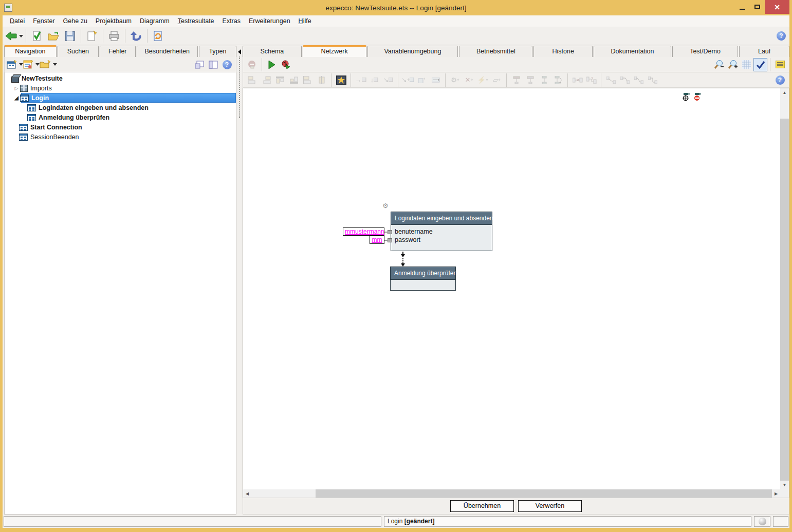 This screenshot has height=532, width=792. Describe the element at coordinates (269, 21) in the screenshot. I see `menu-erweiterungen: Erweiterungen` at that location.